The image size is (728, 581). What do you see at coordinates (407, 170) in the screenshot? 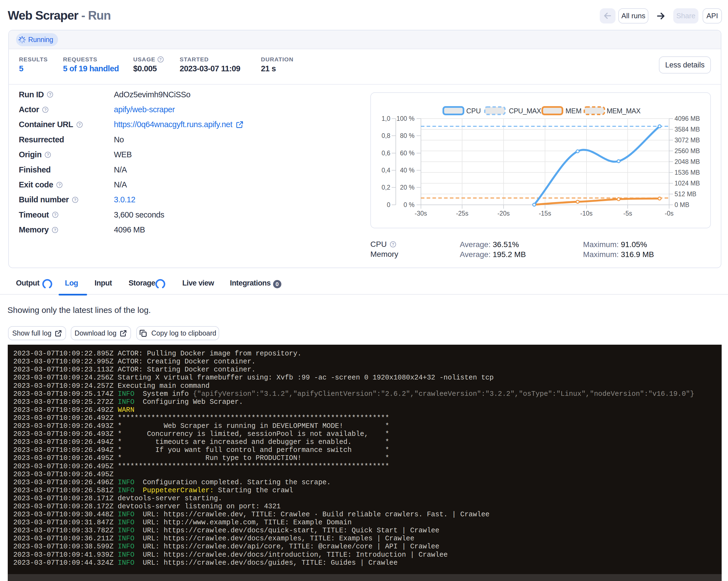
I see `svg-text: 40 %` at bounding box center [407, 170].